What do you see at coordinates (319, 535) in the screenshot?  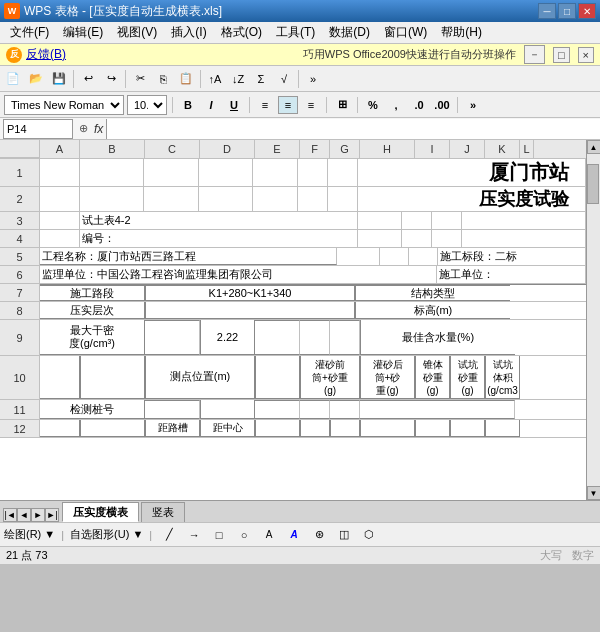 I see `diagram-button: ⊛` at bounding box center [319, 535].